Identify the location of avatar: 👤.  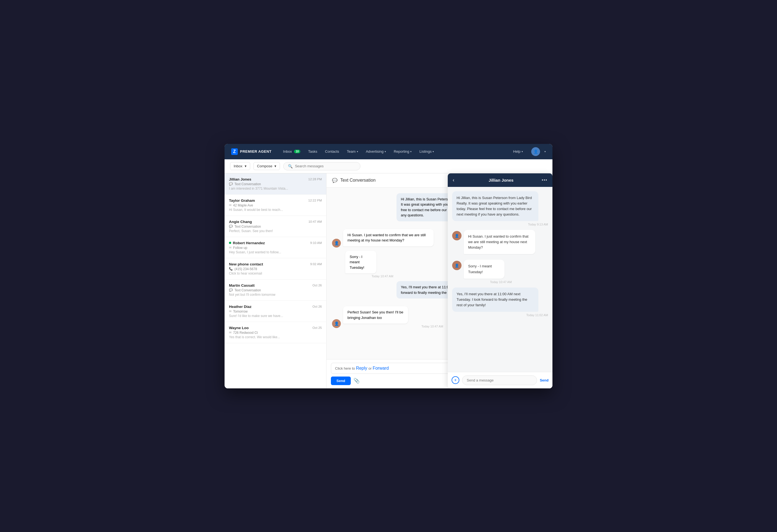
(536, 152).